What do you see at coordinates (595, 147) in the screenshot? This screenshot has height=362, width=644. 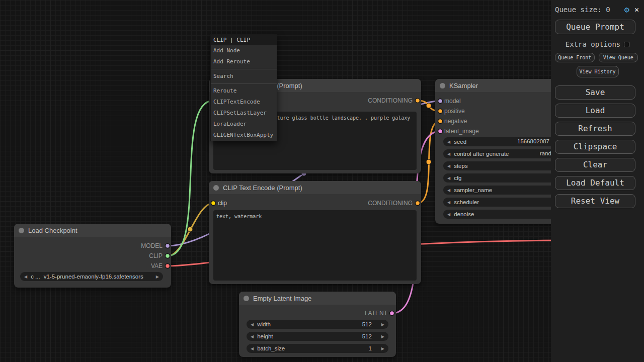 I see `clipspace-button: Clipspace` at bounding box center [595, 147].